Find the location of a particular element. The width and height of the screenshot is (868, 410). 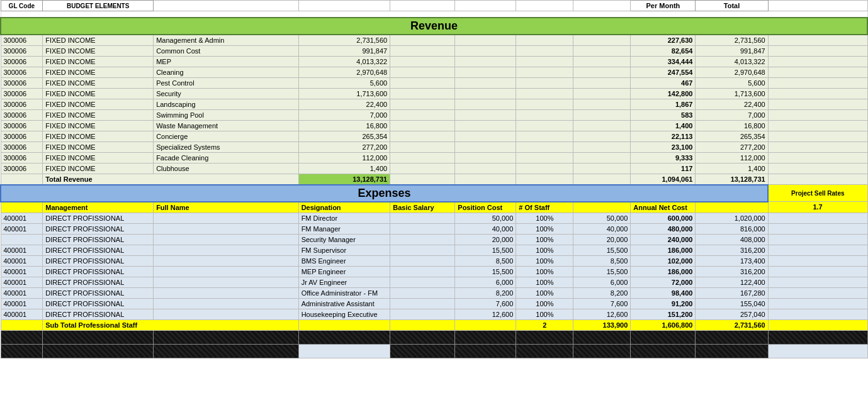

desc: Management & Admin is located at coordinates (227, 40).